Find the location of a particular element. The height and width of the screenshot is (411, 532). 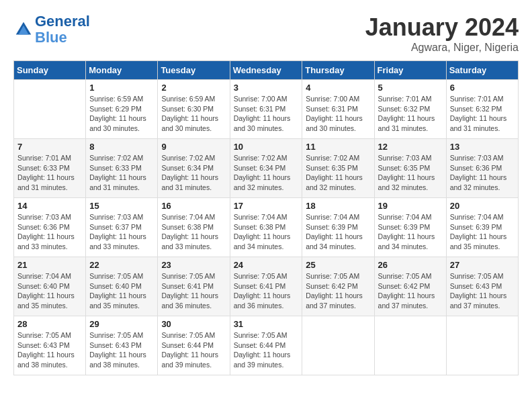

calendar-cell: 27Sunrise: 7:05 AM Sunset: 6:43 PM Dayli… is located at coordinates (482, 287).